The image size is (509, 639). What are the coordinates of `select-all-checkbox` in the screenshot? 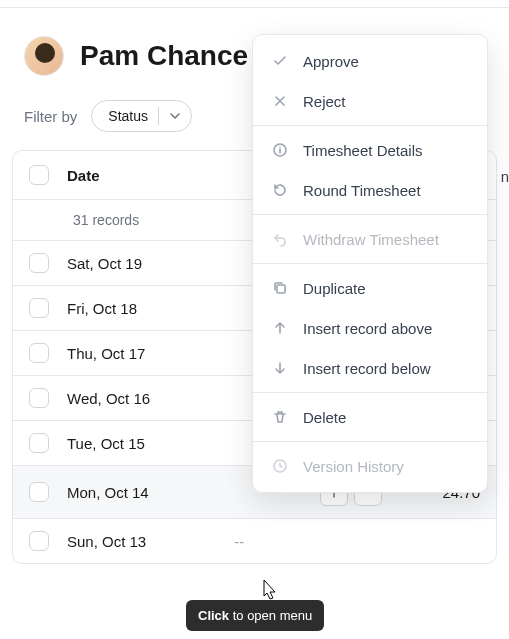 It's located at (39, 175).